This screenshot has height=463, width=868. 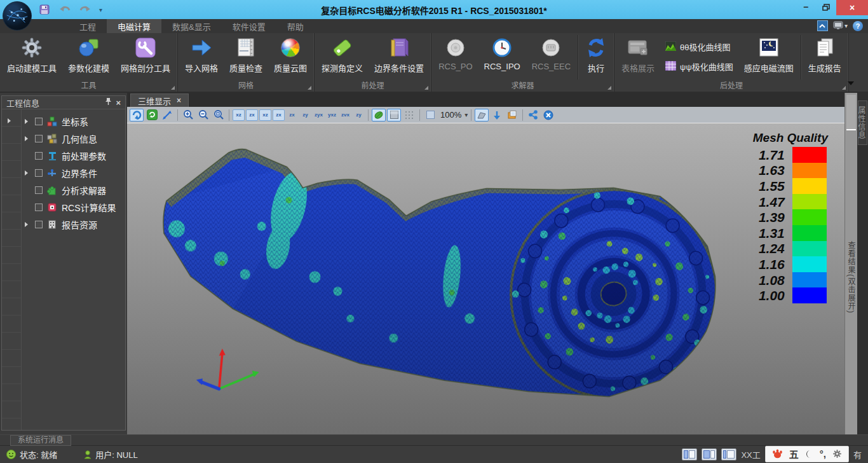 What do you see at coordinates (806, 7) in the screenshot?
I see `minimize-button: −` at bounding box center [806, 7].